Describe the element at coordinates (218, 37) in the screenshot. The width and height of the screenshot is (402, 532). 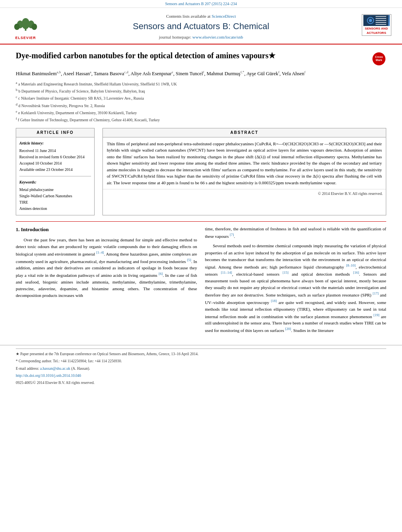
I see `homepage-url: www.elsevier.com/locate/snb` at that location.